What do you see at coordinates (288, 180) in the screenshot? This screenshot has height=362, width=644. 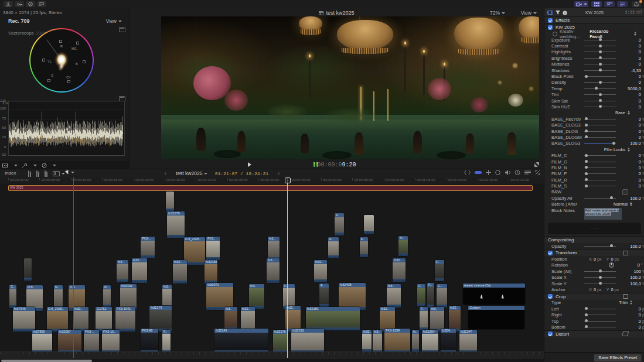 I see `playhead-handle` at bounding box center [288, 180].